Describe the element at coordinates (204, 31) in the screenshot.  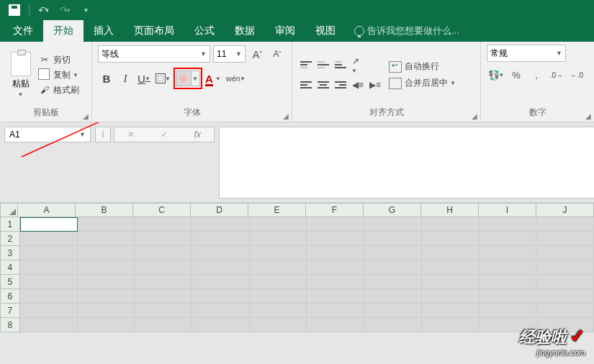
I see `tab-formulas: 公式` at that location.